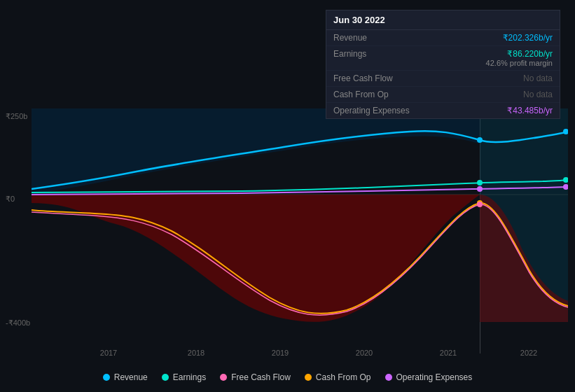  What do you see at coordinates (287, 377) in the screenshot?
I see `chart-legend: Revenue Earnings Free Cash Flow Cash Fro…` at bounding box center [287, 377].